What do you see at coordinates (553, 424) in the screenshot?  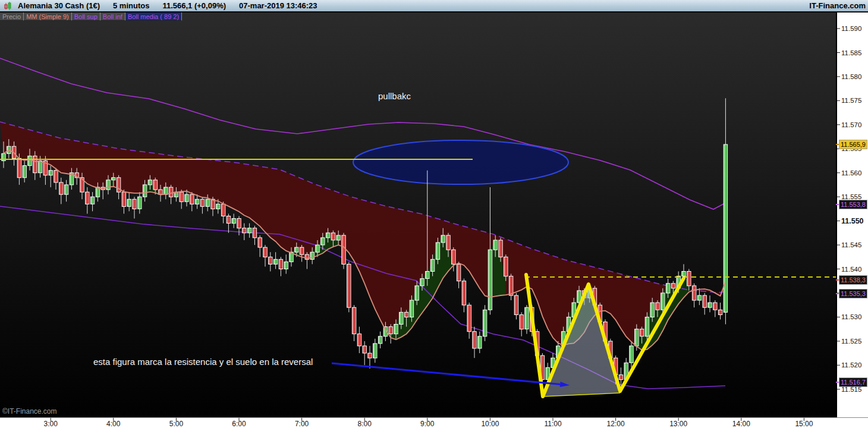 I see `svg-text: 11:00` at bounding box center [553, 424].